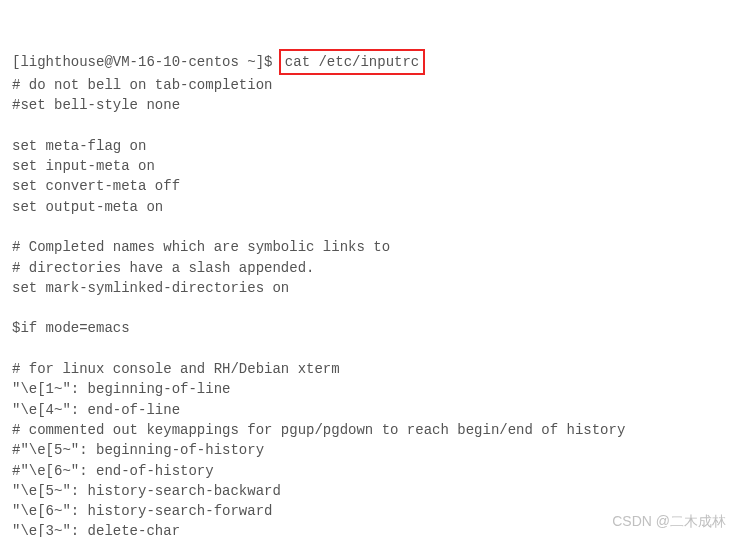 This screenshot has width=736, height=537. Describe the element at coordinates (368, 146) in the screenshot. I see `output-line: set meta-flag on` at that location.